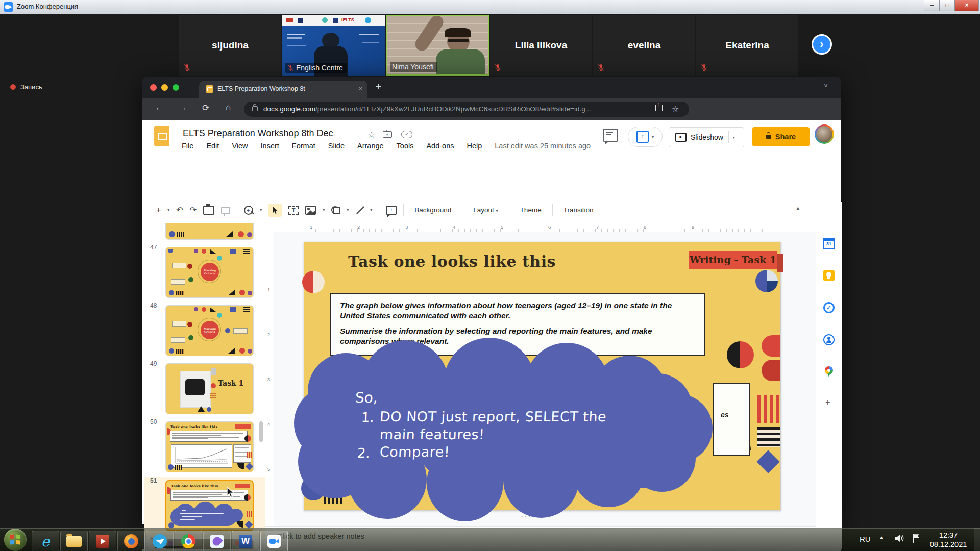  I want to click on undo-button: ↶, so click(180, 210).